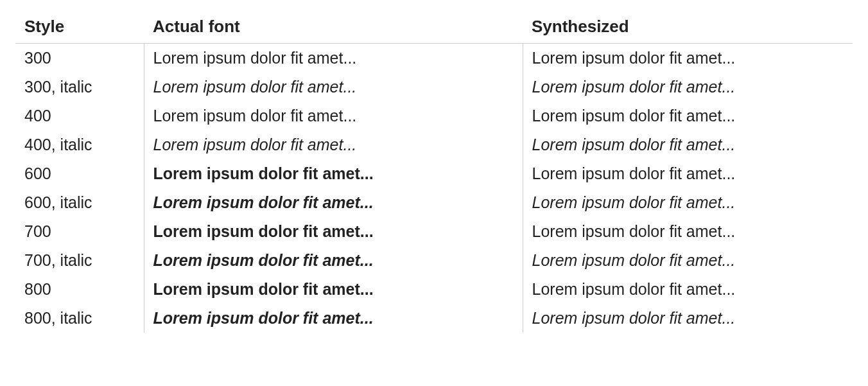 The height and width of the screenshot is (386, 868). Describe the element at coordinates (80, 289) in the screenshot. I see `style-label: 800` at that location.